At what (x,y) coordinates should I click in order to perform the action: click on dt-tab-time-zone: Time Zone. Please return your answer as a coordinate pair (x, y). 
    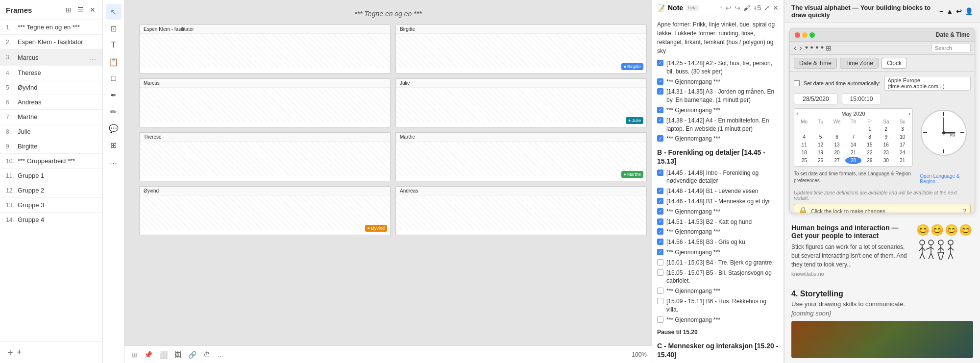
    Looking at the image, I should click on (859, 63).